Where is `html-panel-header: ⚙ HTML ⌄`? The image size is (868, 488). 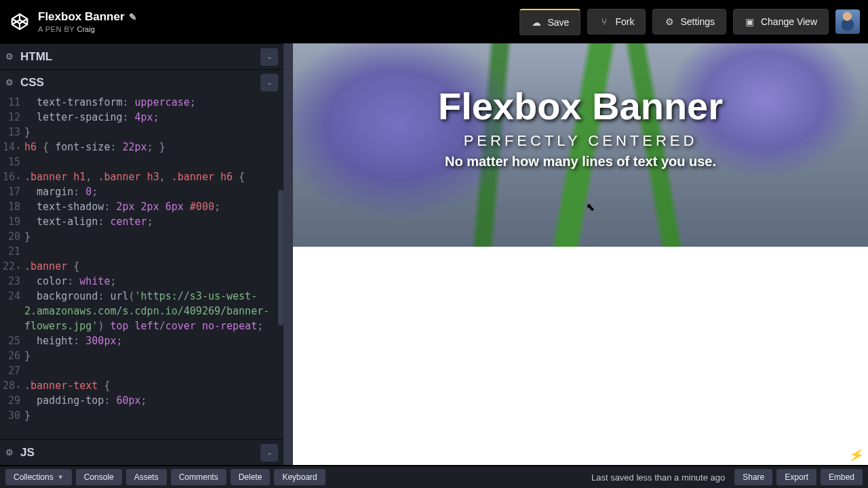 html-panel-header: ⚙ HTML ⌄ is located at coordinates (142, 56).